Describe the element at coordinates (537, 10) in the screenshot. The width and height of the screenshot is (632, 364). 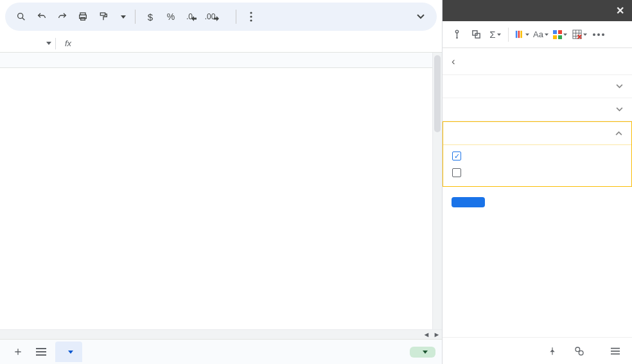
I see `sidebar-title-bar: ✕` at that location.